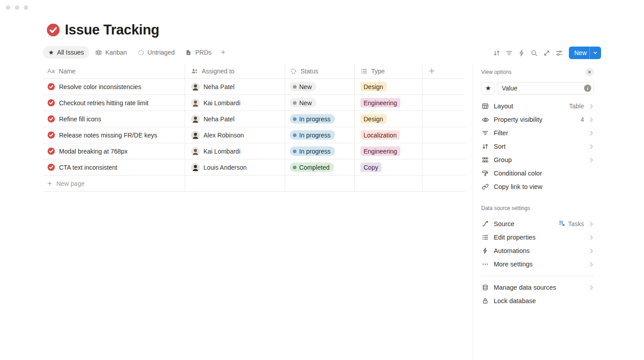 Image resolution: width=644 pixels, height=360 pixels. Describe the element at coordinates (254, 103) in the screenshot. I see `table-row: Checkout retries hitting rate limit Kai …` at that location.